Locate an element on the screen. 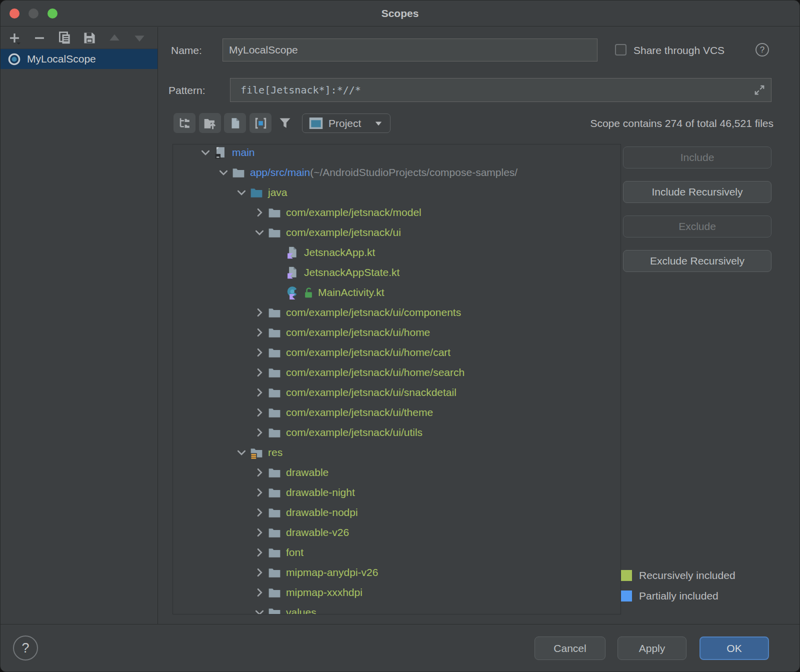  share-through-vcs-checkbox is located at coordinates (621, 50).